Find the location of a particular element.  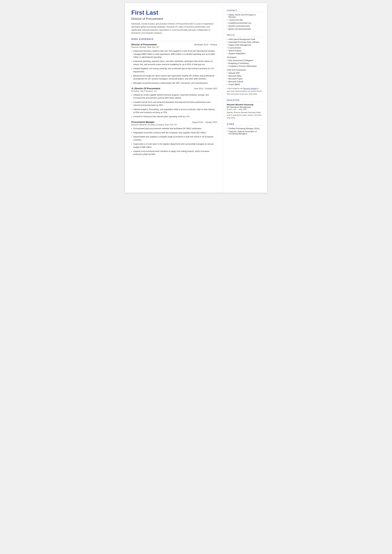

bullet-2-0: Orchestrated plant procurement methods t… is located at coordinates (174, 129).